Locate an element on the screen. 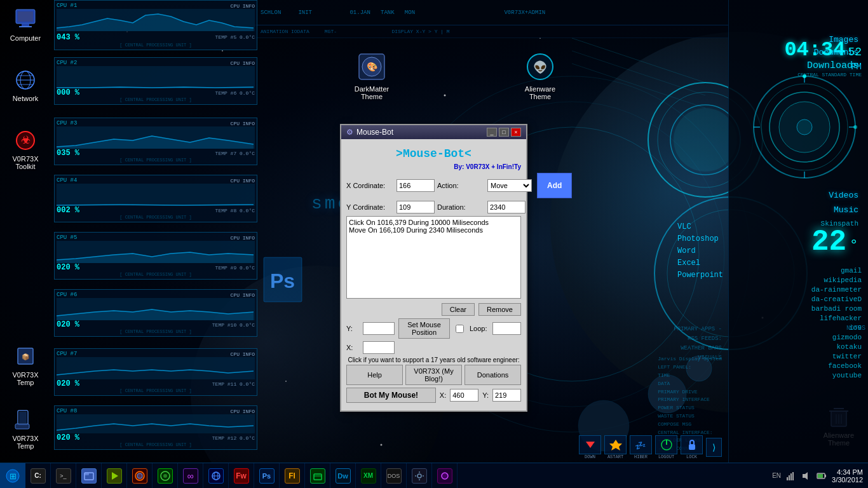 This screenshot has height=488, width=868. taskbar-dw: Dw is located at coordinates (343, 475).